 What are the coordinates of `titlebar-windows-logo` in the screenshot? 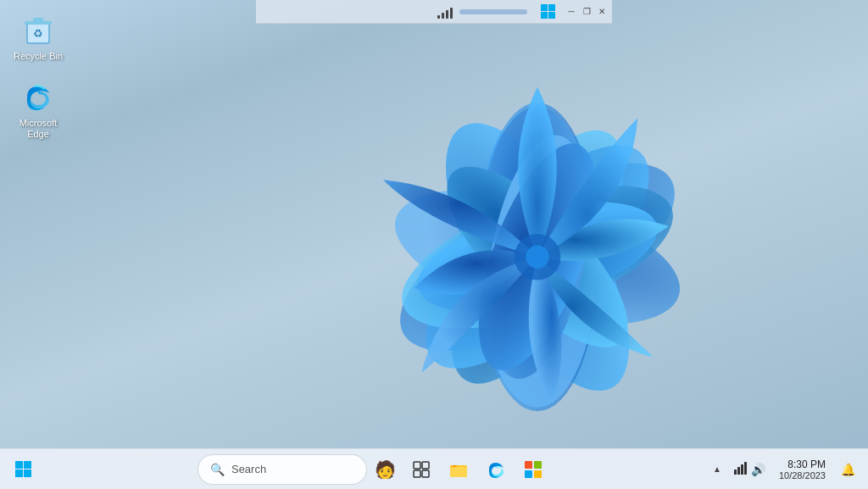 It's located at (548, 12).